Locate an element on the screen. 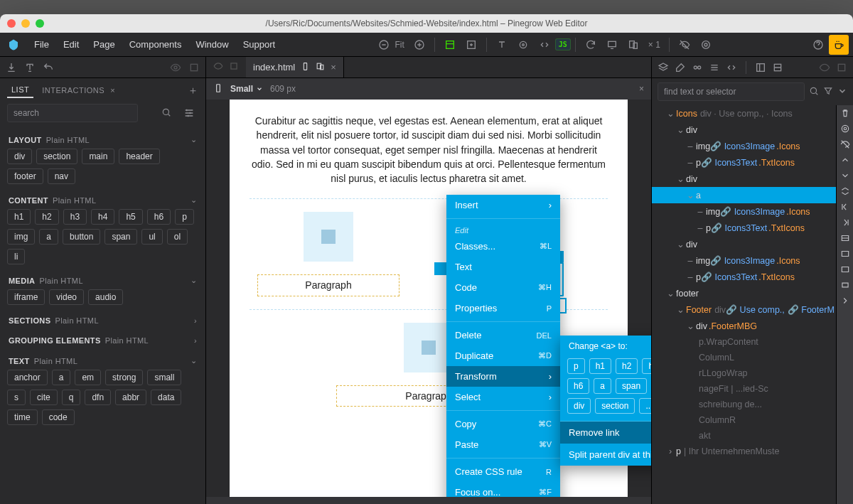 The height and width of the screenshot is (504, 853). transform-chip-span: span is located at coordinates (631, 386).